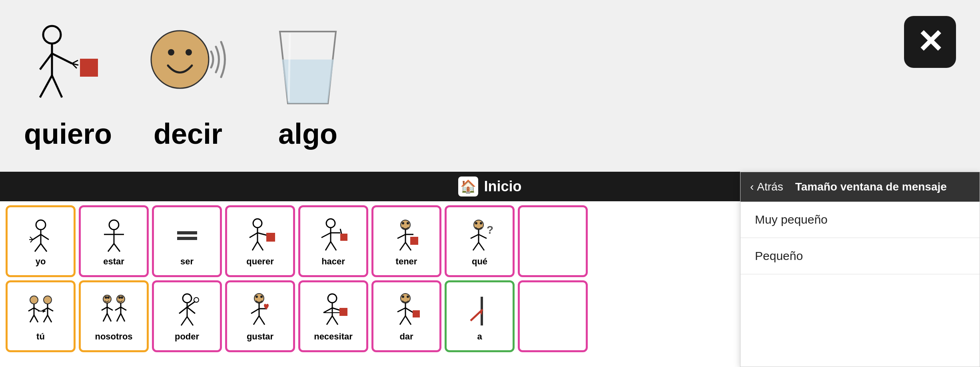  Describe the element at coordinates (41, 241) in the screenshot. I see `grid-cell-yo: yo` at that location.